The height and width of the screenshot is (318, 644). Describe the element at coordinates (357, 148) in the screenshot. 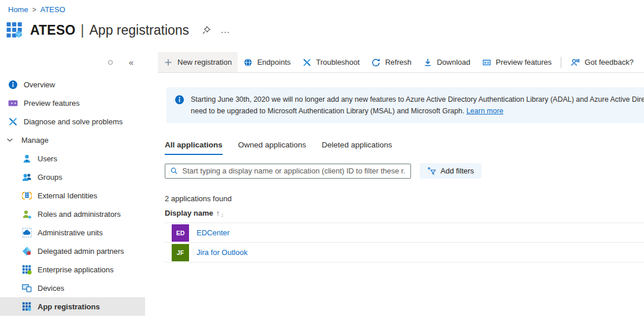

I see `tab-deleted-applications: Deleted applications` at that location.